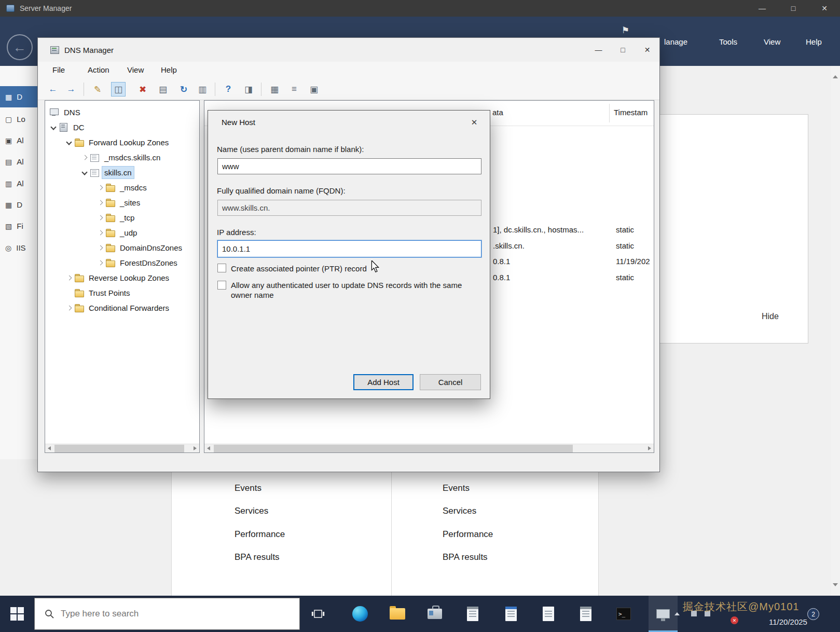 The width and height of the screenshot is (840, 632). I want to click on sidebar-item-ad-ds: ▥ Al, so click(19, 184).